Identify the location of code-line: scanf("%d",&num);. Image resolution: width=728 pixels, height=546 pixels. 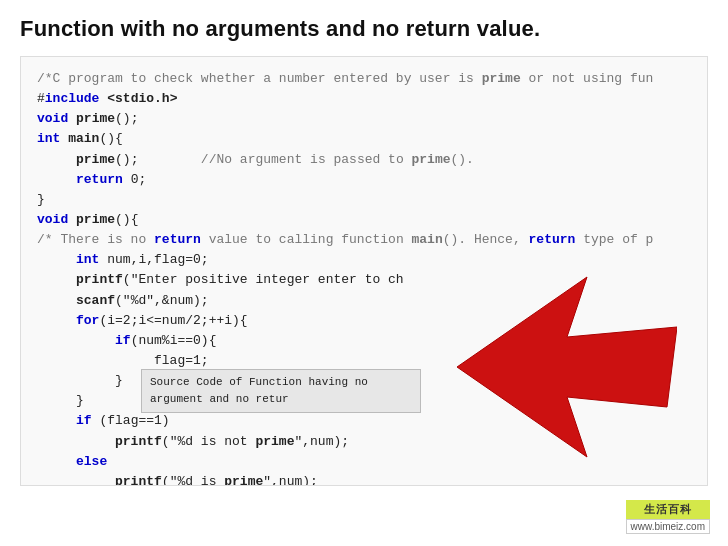
(364, 301).